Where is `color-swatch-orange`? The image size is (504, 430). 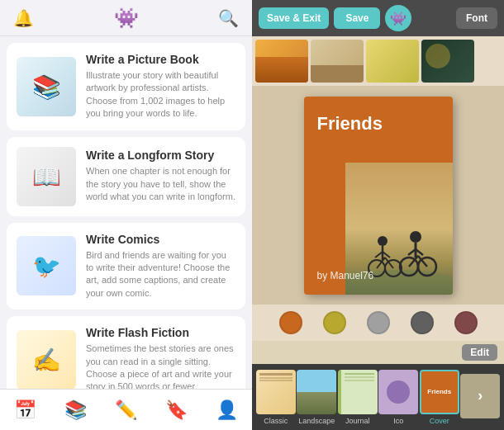 color-swatch-orange is located at coordinates (291, 323).